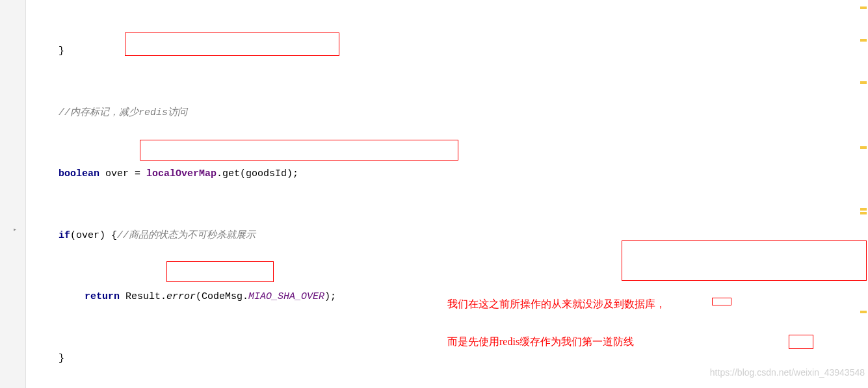 The image size is (868, 388). I want to click on code-line: if(over) {//商品的状态为不可秒杀就展示, so click(447, 236).